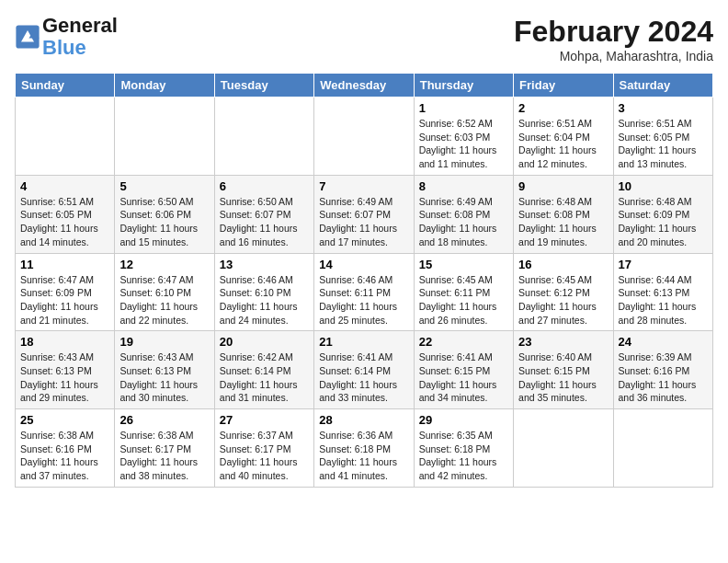 This screenshot has width=728, height=563. What do you see at coordinates (164, 186) in the screenshot?
I see `day-number: 5` at bounding box center [164, 186].